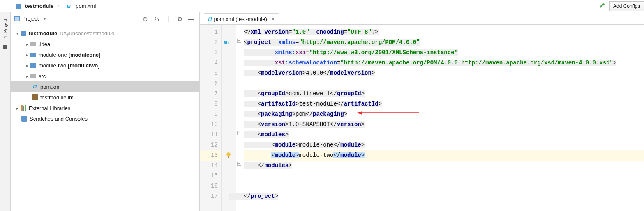 The height and width of the screenshot is (211, 644). What do you see at coordinates (105, 33) in the screenshot?
I see `tree-root: ▾ testmodule D:\yuncode\testmodule` at bounding box center [105, 33].